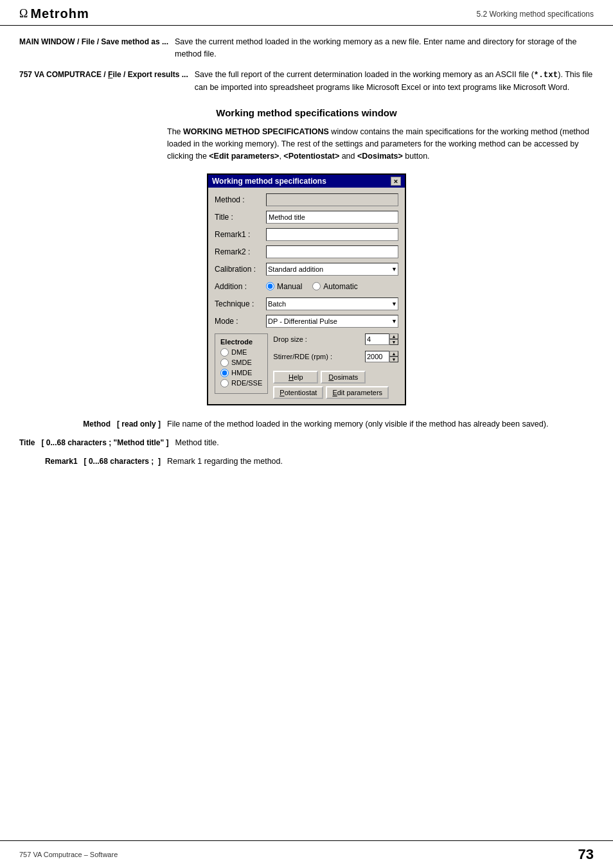  I want to click on electrode-dme-radio, so click(225, 352).